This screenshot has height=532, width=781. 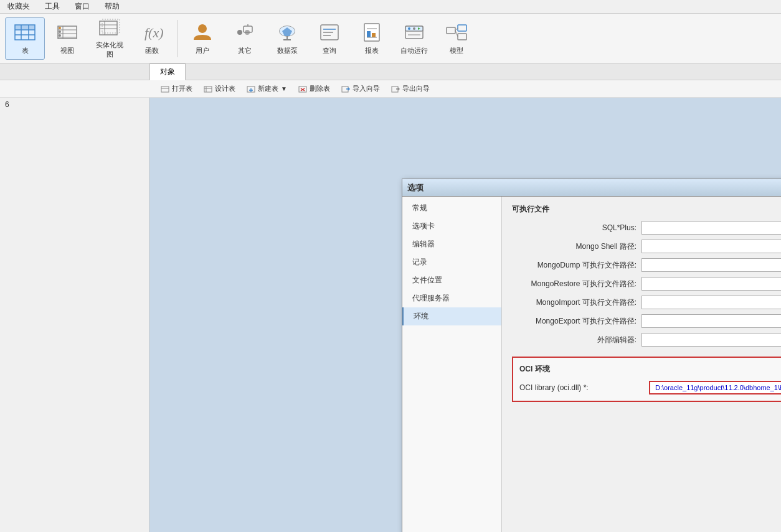 What do you see at coordinates (314, 88) in the screenshot?
I see `obj-btn-delete: 删除表` at bounding box center [314, 88].